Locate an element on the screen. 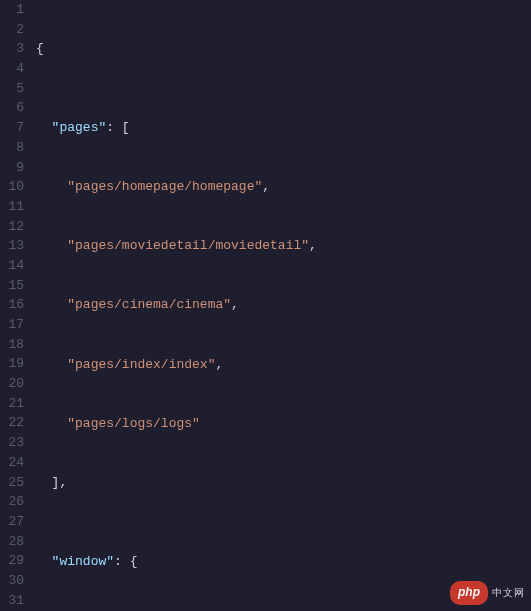  line-number: 13 is located at coordinates (12, 246).